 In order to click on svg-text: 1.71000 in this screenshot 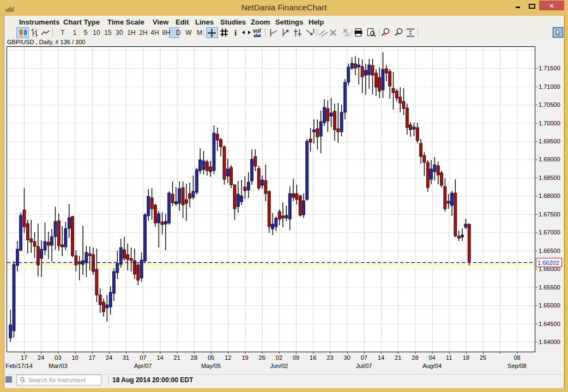, I will do `click(549, 87)`.